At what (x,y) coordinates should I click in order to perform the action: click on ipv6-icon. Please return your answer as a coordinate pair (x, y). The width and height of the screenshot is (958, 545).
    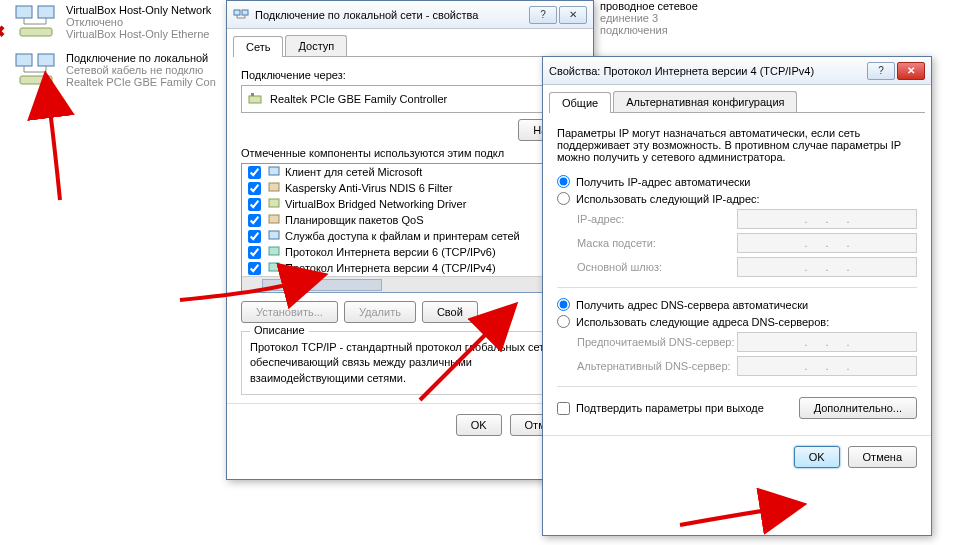
    Looking at the image, I should click on (274, 252).